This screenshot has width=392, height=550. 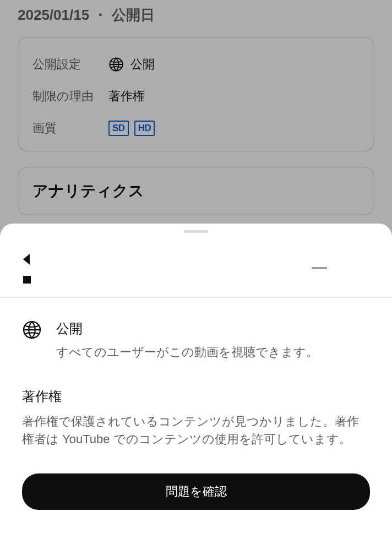 What do you see at coordinates (196, 418) in the screenshot?
I see `sheet-copyright-section: 著作権 著作権で保護されているコンテンツが見つかりました。著作権者は YouTu…` at bounding box center [196, 418].